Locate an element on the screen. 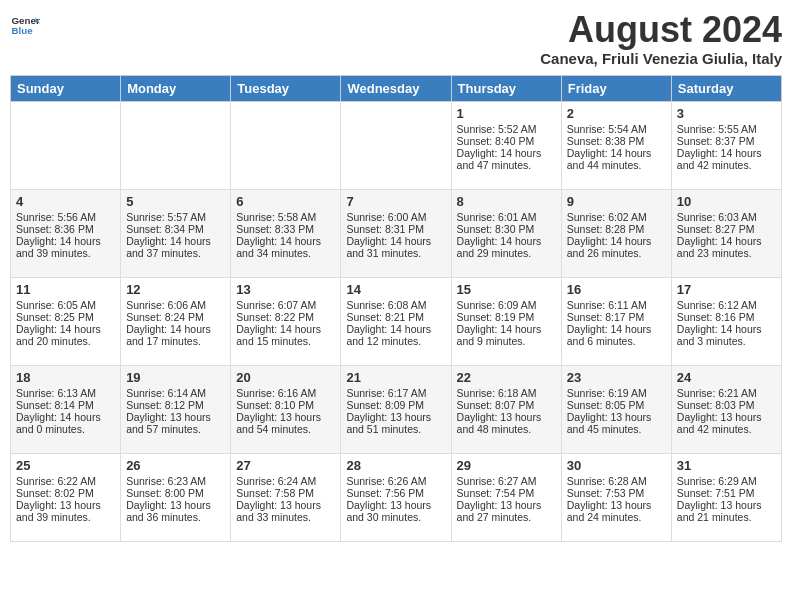  calendar-week-row: 11Sunrise: 6:05 AMSunset: 8:25 PMDayligh… is located at coordinates (396, 321).